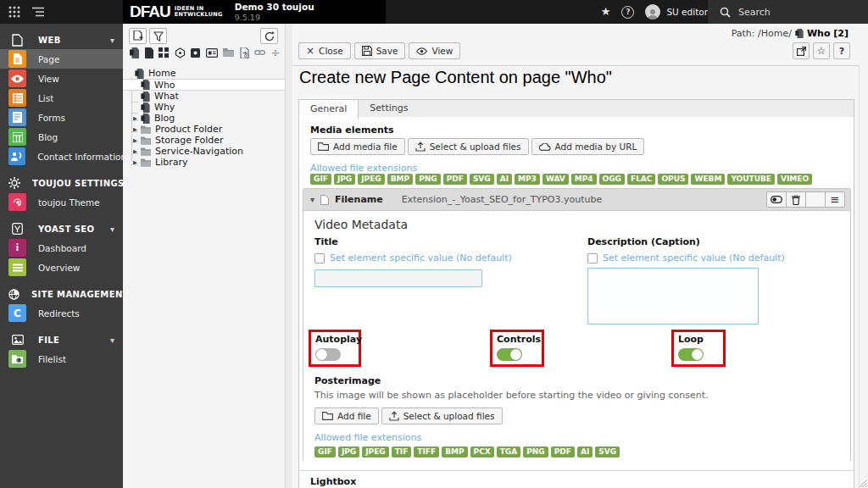 Image resolution: width=868 pixels, height=488 pixels. I want to click on delete-button, so click(796, 200).